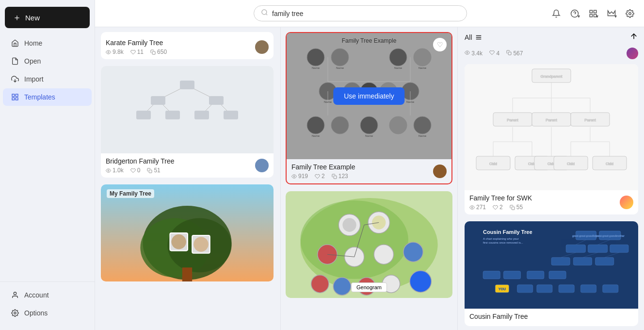 The height and width of the screenshot is (330, 644). What do you see at coordinates (399, 68) in the screenshot?
I see `svg-text: Name` at bounding box center [399, 68].